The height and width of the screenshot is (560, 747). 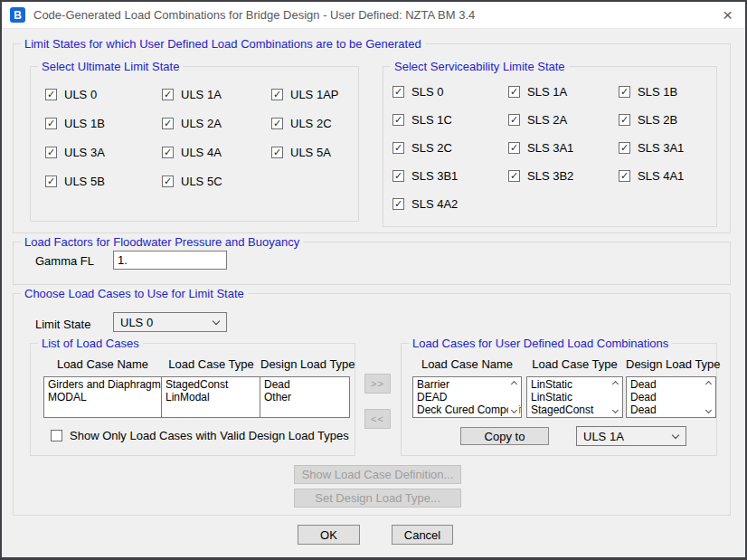 I want to click on checkbox-uls-1a: ULS 1A, so click(x=217, y=94).